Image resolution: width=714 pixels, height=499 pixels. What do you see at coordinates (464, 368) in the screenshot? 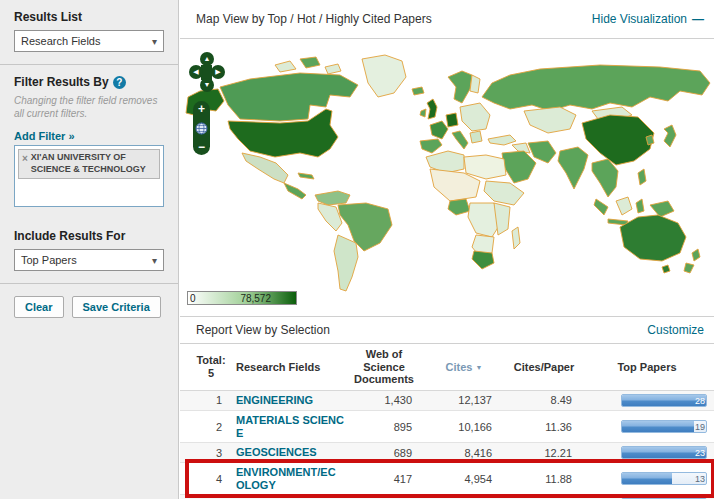
I see `column-cites-sort: Cites ▼` at bounding box center [464, 368].